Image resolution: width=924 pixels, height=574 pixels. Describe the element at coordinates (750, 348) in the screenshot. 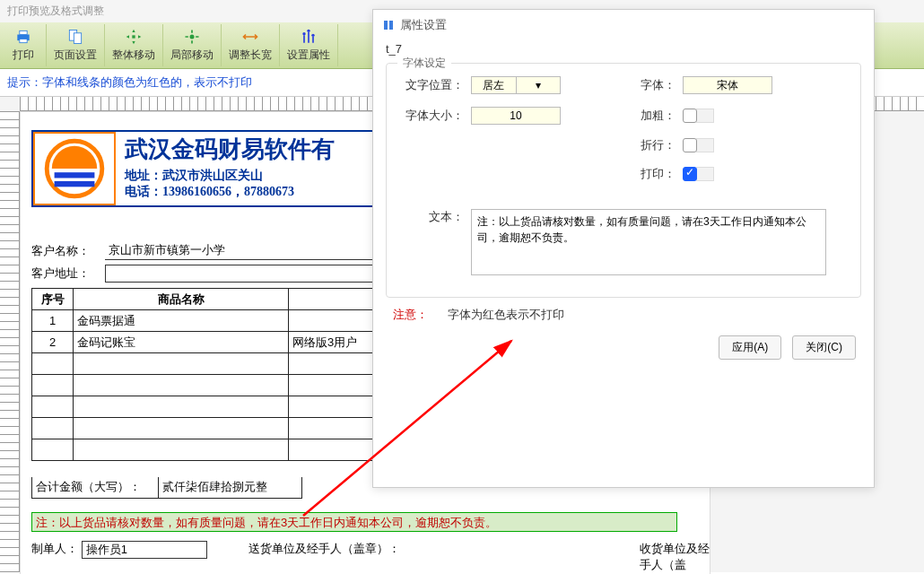

I see `apply-button: 应用(A)` at that location.